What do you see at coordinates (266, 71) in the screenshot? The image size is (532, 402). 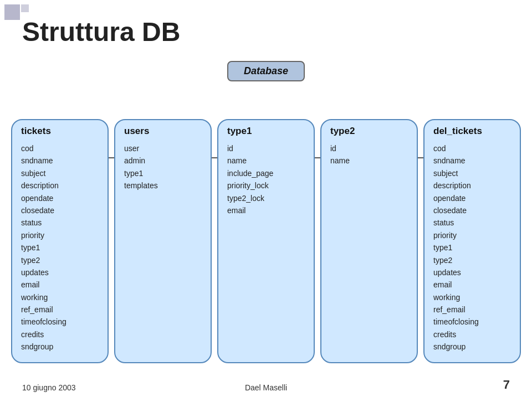 I see `database-container: Database` at bounding box center [266, 71].